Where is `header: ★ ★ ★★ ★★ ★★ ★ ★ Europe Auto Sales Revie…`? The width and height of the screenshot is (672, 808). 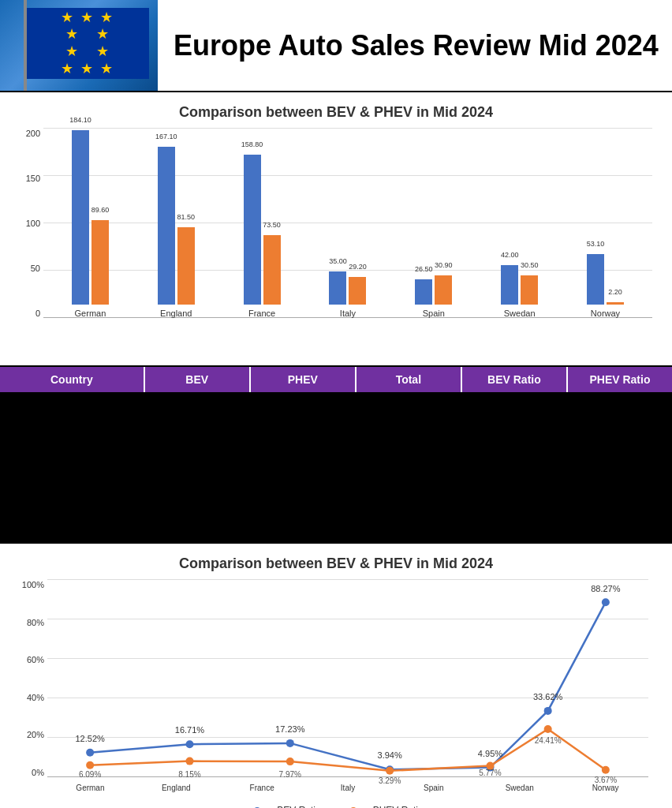 header: ★ ★ ★★ ★★ ★★ ★ ★ Europe Auto Sales Revie… is located at coordinates (336, 46).